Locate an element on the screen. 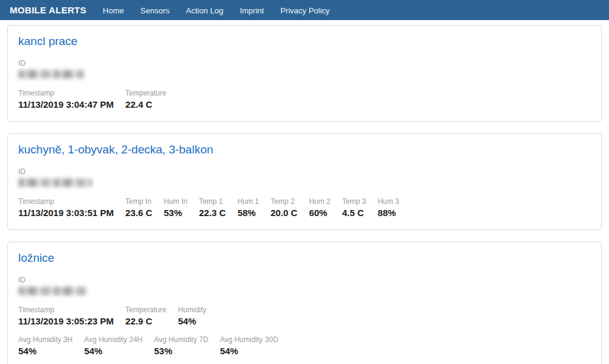  navbar: MOBILE ALERTS Home Sensors Action Log Im… is located at coordinates (304, 10).